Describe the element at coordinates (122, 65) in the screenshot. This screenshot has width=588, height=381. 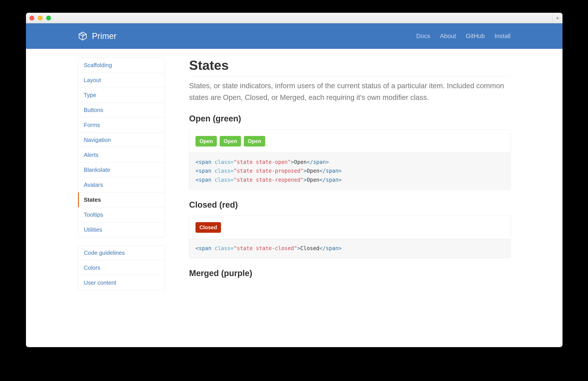
I see `sidebar-item-scaffolding: Scaffolding` at that location.